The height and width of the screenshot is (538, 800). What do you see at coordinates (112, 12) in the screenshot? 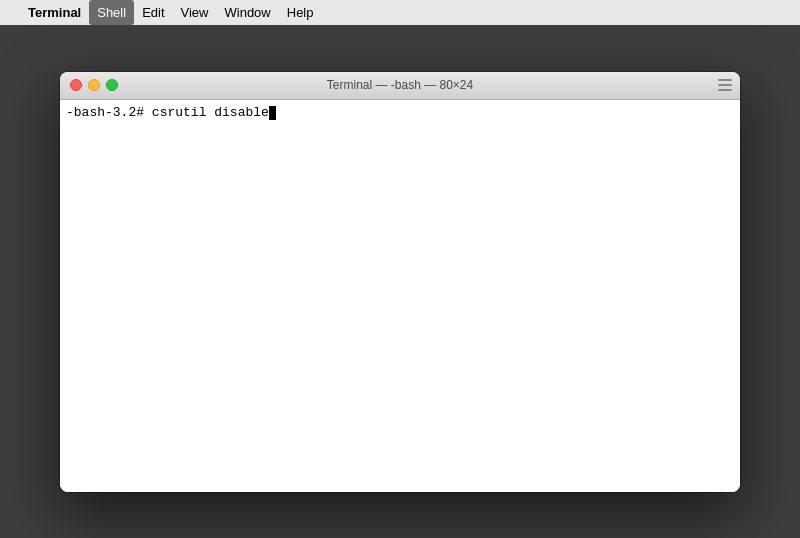
I see `menu-item-shell: Shell` at bounding box center [112, 12].